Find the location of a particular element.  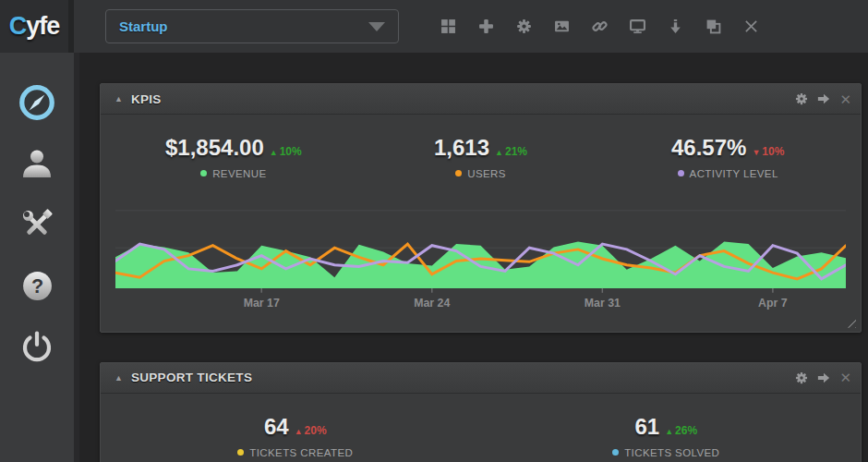

sidebar-item-account is located at coordinates (37, 165).